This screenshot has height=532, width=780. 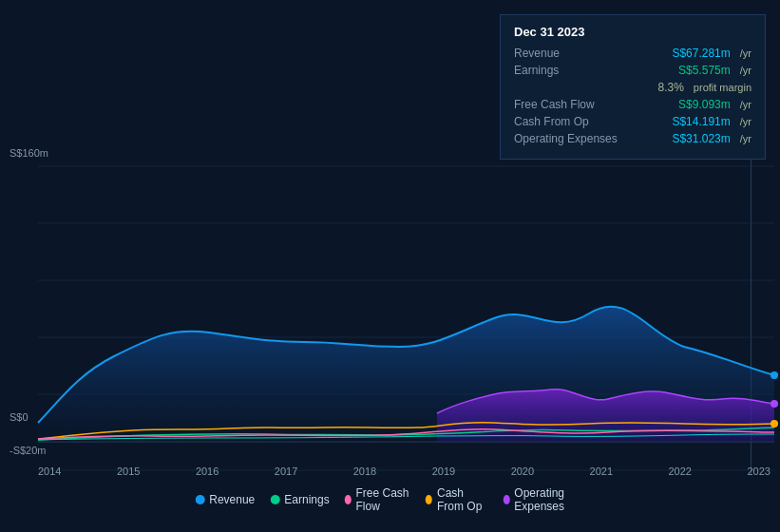 I want to click on tooltip-row-revenue: Revenue S$67.281m /yr, so click(x=633, y=53).